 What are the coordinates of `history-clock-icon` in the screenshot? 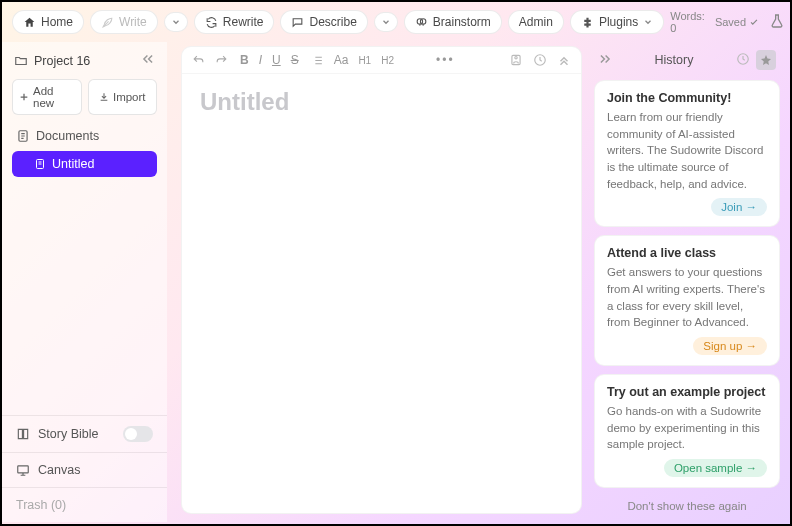 It's located at (540, 60).